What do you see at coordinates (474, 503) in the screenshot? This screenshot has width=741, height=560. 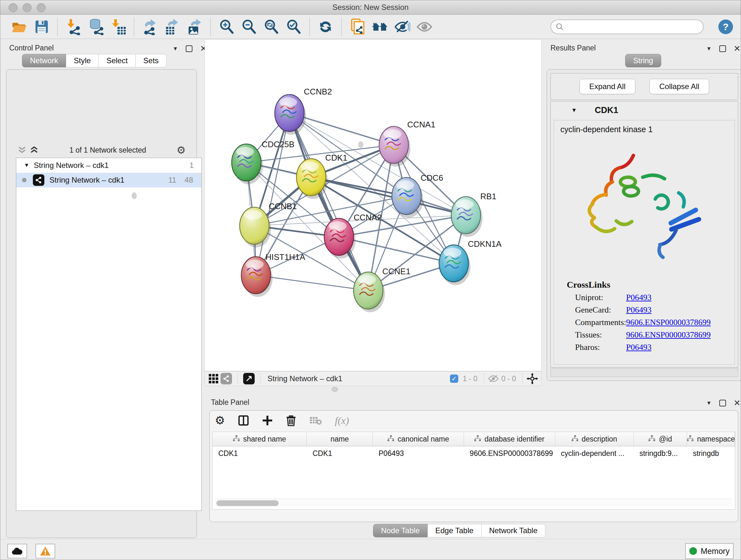 I see `table-horizontal-scrollbar` at bounding box center [474, 503].